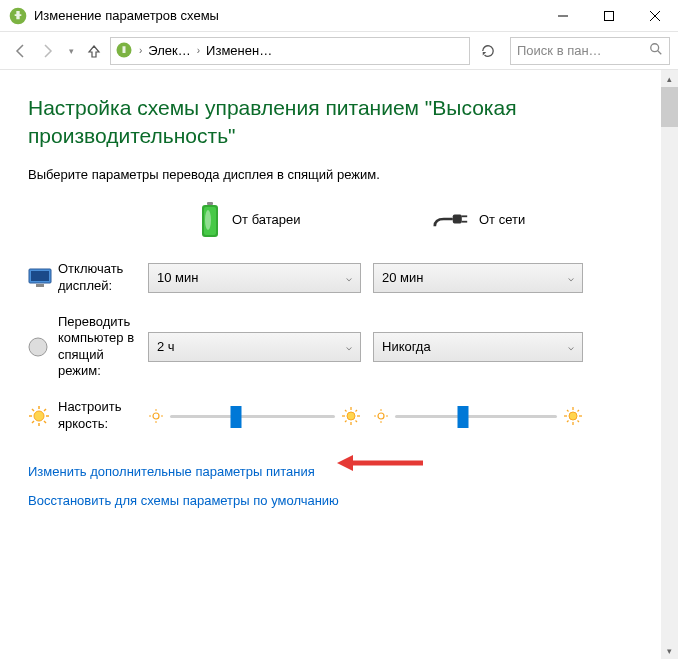  I want to click on scroll-thumb, so click(670, 107).